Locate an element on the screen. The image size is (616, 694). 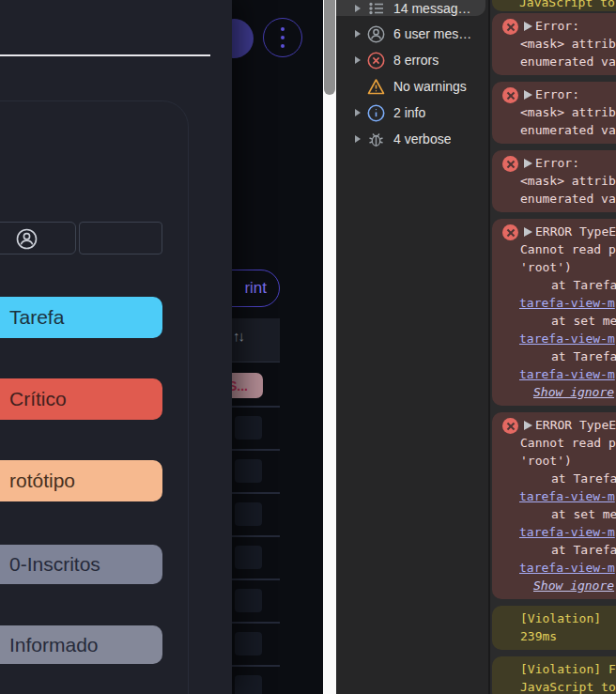
sidebar-item-warnings: No warnings is located at coordinates (412, 86).